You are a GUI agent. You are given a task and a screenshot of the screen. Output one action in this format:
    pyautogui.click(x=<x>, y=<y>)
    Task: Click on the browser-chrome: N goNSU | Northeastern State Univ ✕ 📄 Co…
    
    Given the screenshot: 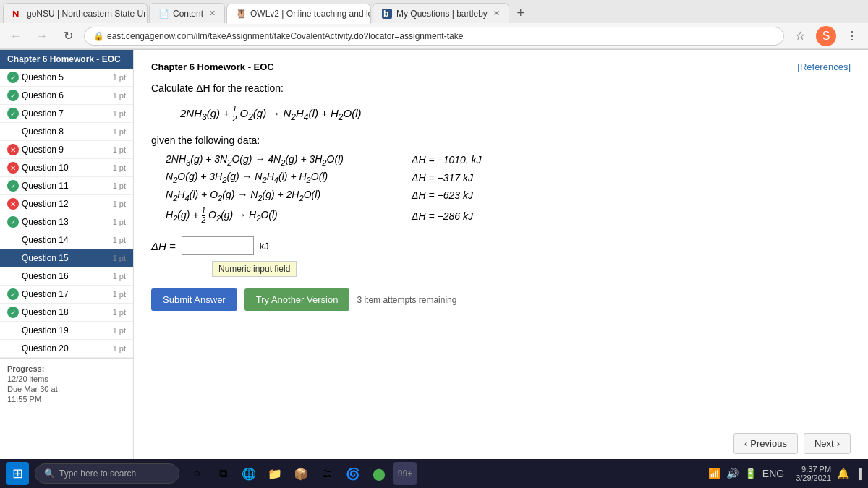 What is the action you would take?
    pyautogui.click(x=434, y=25)
    